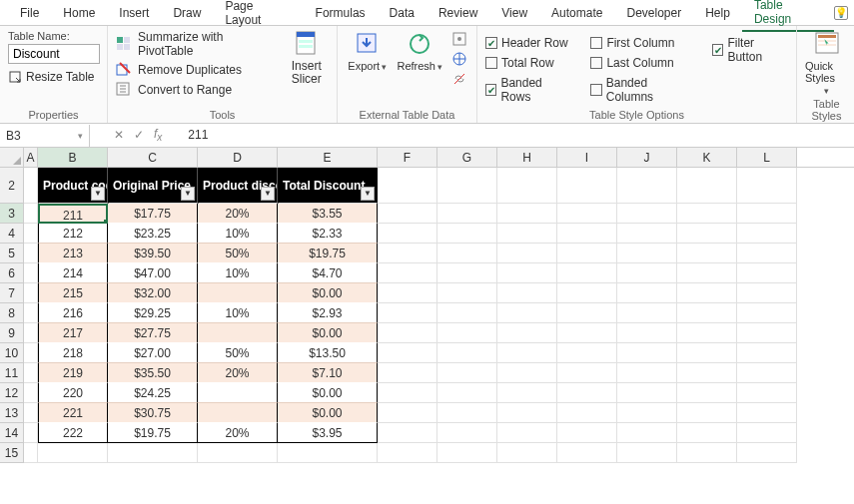 Image resolution: width=854 pixels, height=504 pixels. Describe the element at coordinates (196, 44) in the screenshot. I see `summarize-pivot-button: Summarize with PivotTable` at that location.